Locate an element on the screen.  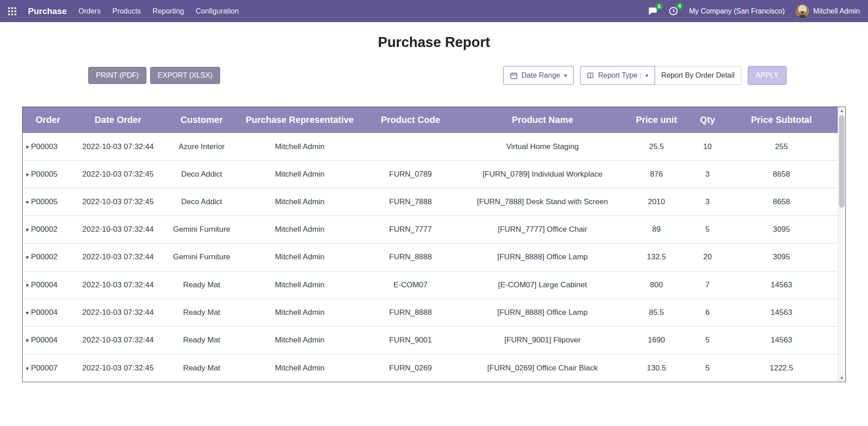
menu-reporting: Reporting is located at coordinates (168, 11).